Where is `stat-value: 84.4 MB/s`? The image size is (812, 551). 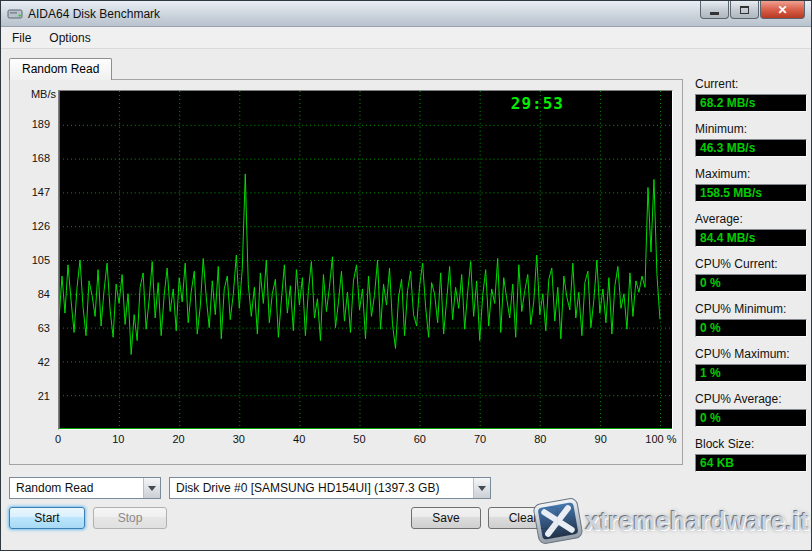 stat-value: 84.4 MB/s is located at coordinates (751, 238).